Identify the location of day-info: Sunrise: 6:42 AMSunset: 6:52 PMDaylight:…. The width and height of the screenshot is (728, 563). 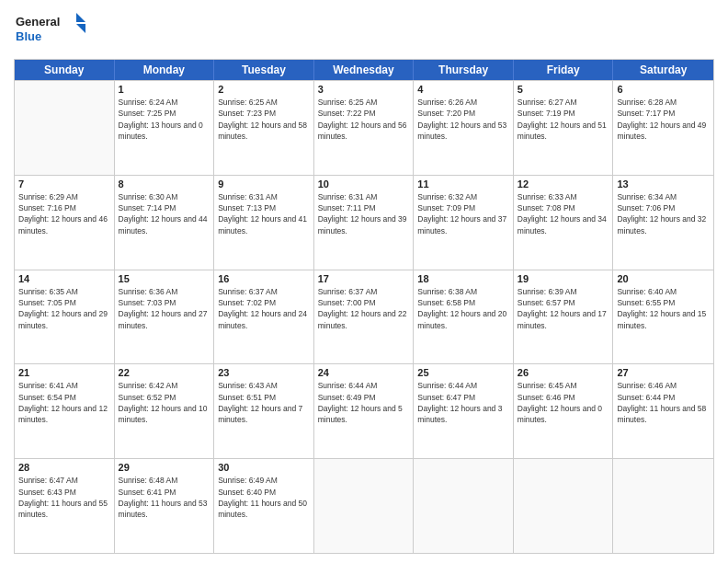
(165, 403).